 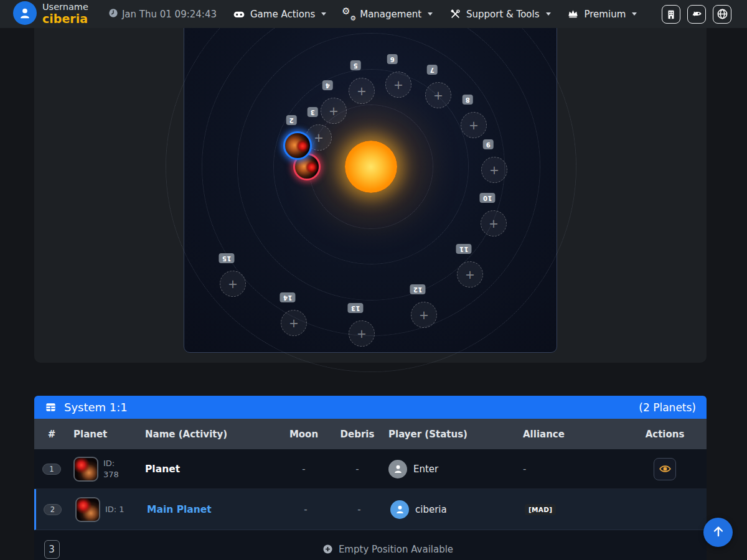 I want to click on moon-cell: -, so click(x=304, y=469).